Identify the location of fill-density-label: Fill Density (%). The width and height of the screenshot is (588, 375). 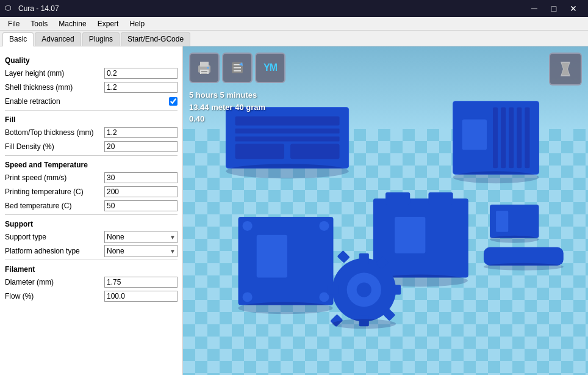
(55, 147).